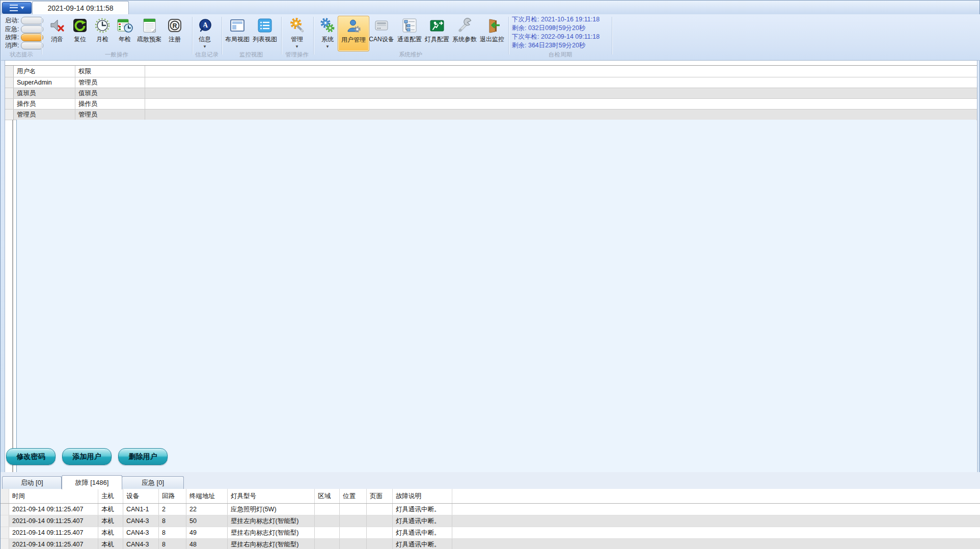  I want to click on tab-emergency: 应急 [0], so click(153, 483).